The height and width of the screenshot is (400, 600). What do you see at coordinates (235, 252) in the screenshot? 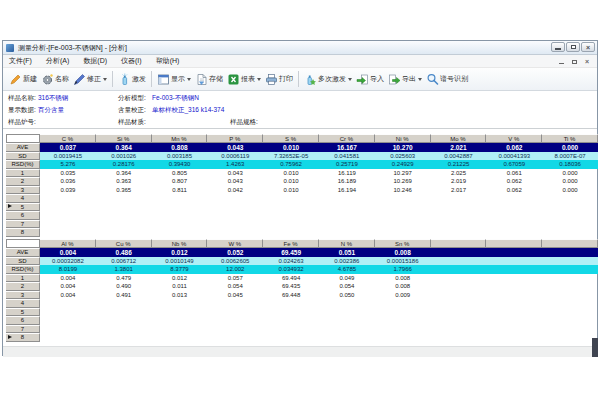
I see `grid-cell: 0.052` at bounding box center [235, 252].